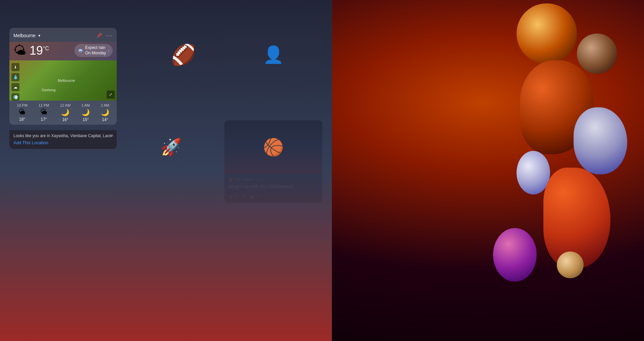  Describe the element at coordinates (274, 162) in the screenshot. I see `news-card-basketball: 🏀 ★ SB Nation · 17h What's up with Rui H…` at that location.